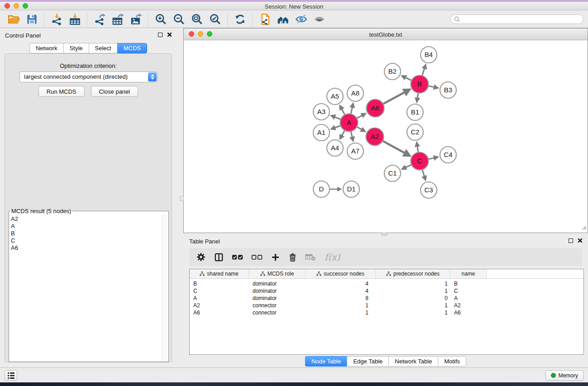 The image size is (588, 386). What do you see at coordinates (321, 112) in the screenshot?
I see `graph-node-A3: A3` at bounding box center [321, 112].